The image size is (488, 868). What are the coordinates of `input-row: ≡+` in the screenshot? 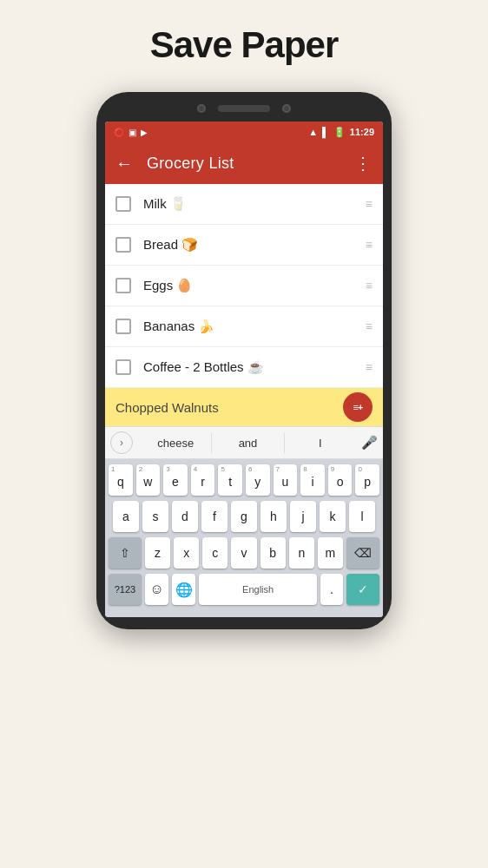 It's located at (244, 407).